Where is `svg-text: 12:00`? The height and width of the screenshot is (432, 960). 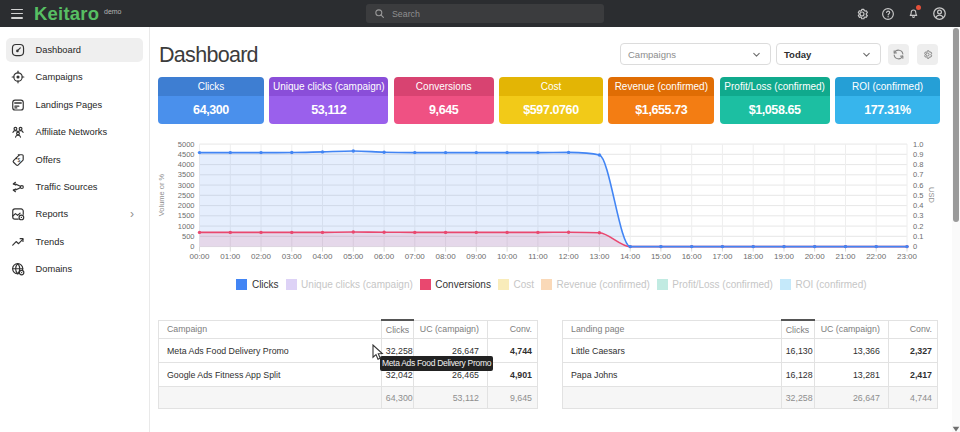 svg-text: 12:00 is located at coordinates (570, 256).